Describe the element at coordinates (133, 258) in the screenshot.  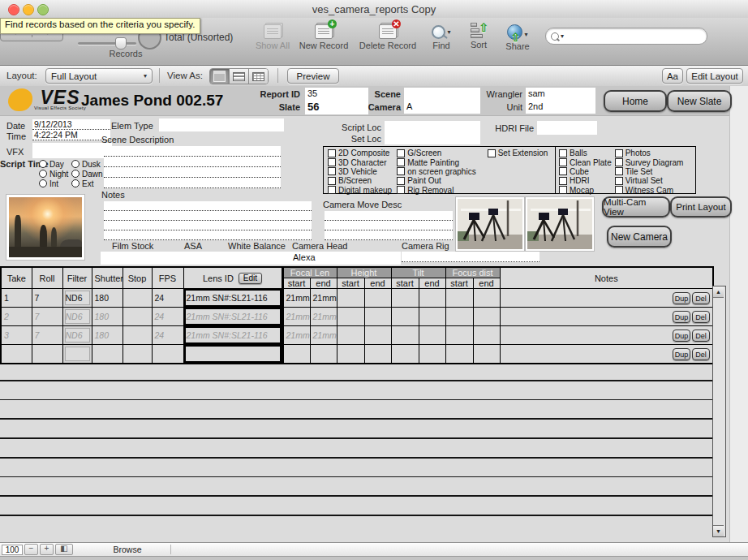
I see `film-stock-field` at that location.